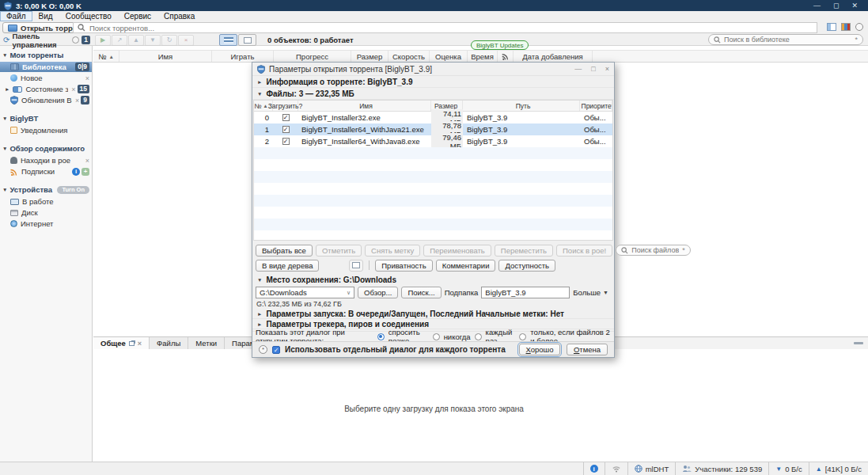 The image size is (868, 475). What do you see at coordinates (46, 223) in the screenshot?
I see `sidebar-item-internet: Интернет` at bounding box center [46, 223].